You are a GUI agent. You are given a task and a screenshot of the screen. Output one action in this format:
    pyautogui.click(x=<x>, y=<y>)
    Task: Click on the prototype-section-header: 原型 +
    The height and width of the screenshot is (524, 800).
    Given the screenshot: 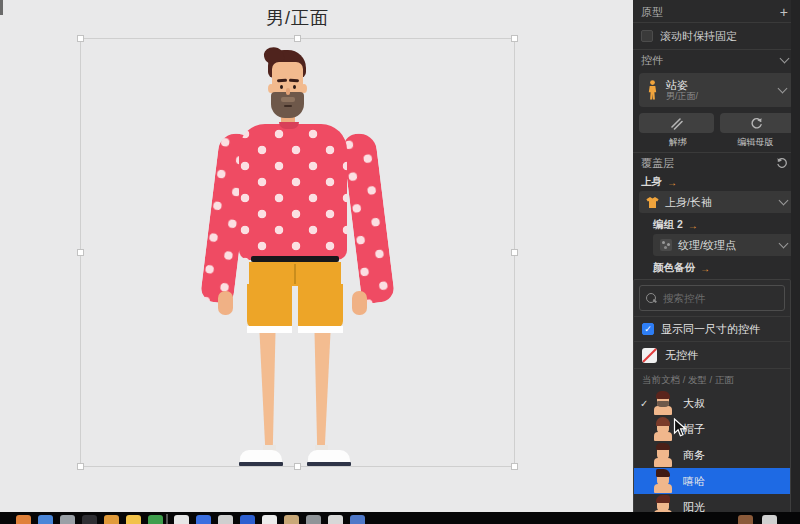 What is the action you would take?
    pyautogui.click(x=716, y=12)
    